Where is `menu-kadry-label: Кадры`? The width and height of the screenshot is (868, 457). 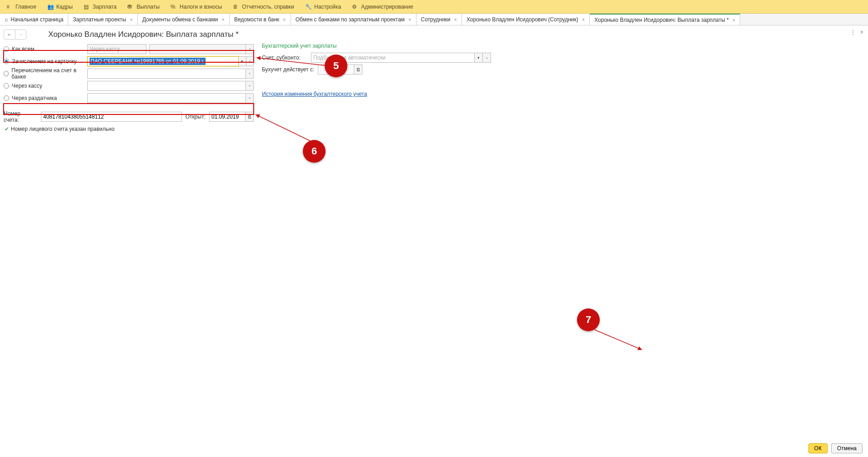
menu-kadry-label: Кадры is located at coordinates (65, 7).